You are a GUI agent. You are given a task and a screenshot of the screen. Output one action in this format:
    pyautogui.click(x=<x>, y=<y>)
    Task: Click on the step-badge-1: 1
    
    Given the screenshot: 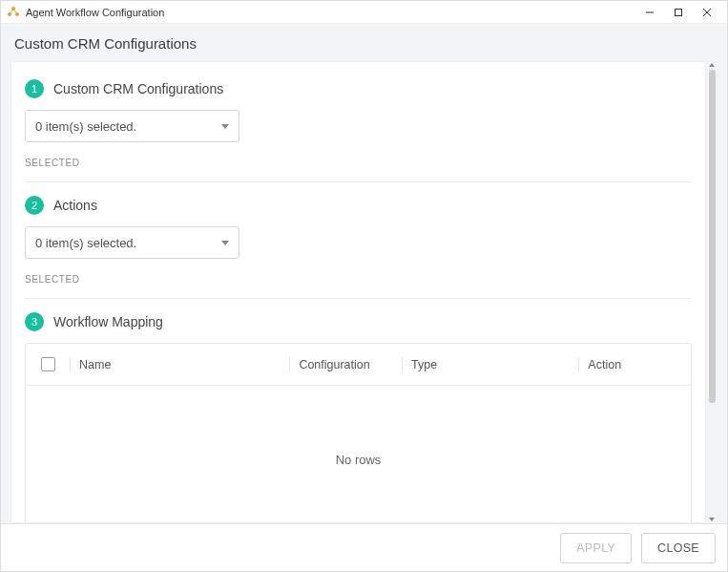 What is the action you would take?
    pyautogui.click(x=34, y=89)
    